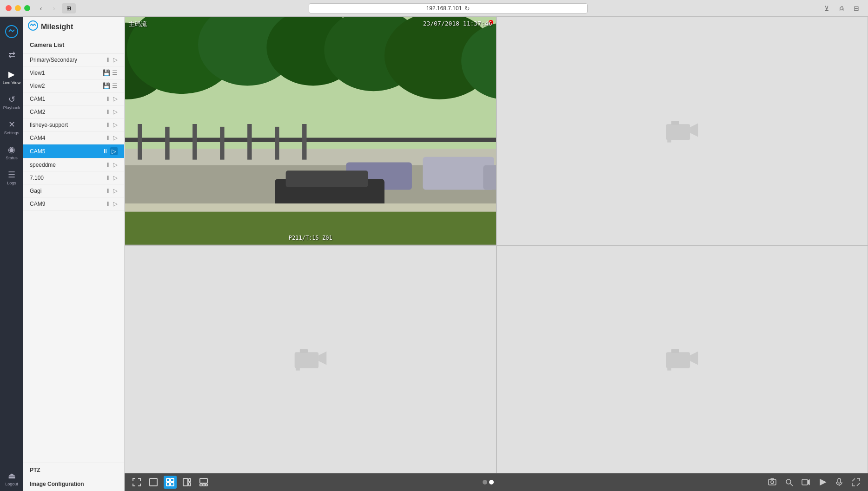 The height and width of the screenshot is (491, 868). Describe the element at coordinates (74, 27) in the screenshot. I see `milesight-logo-row: Milesight` at that location.